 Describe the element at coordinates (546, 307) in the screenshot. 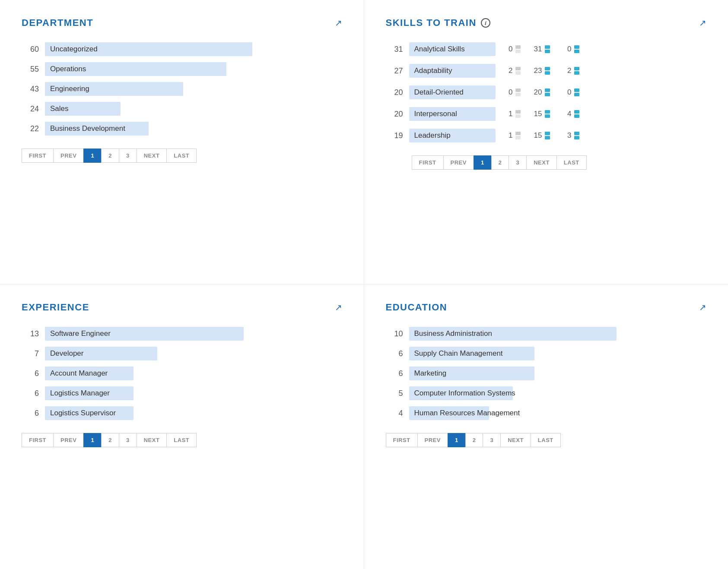

I see `education-header: EDUCATION ↗` at that location.